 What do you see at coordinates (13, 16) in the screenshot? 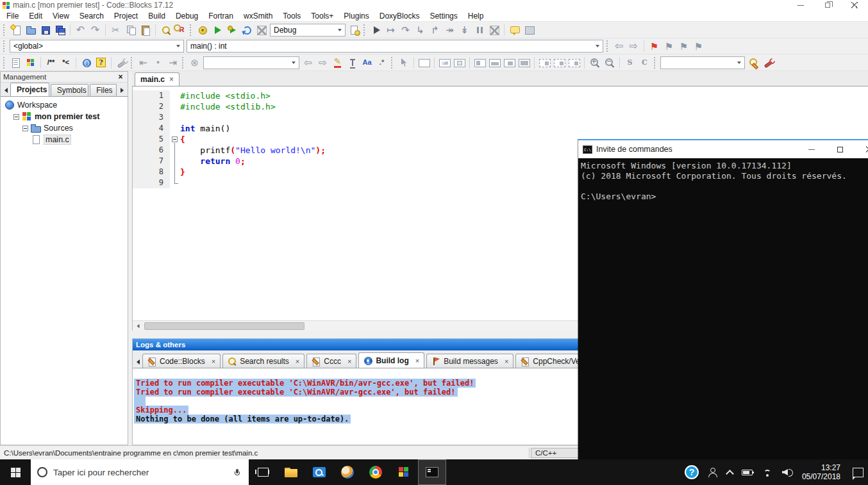
I see `menu-file: File` at bounding box center [13, 16].